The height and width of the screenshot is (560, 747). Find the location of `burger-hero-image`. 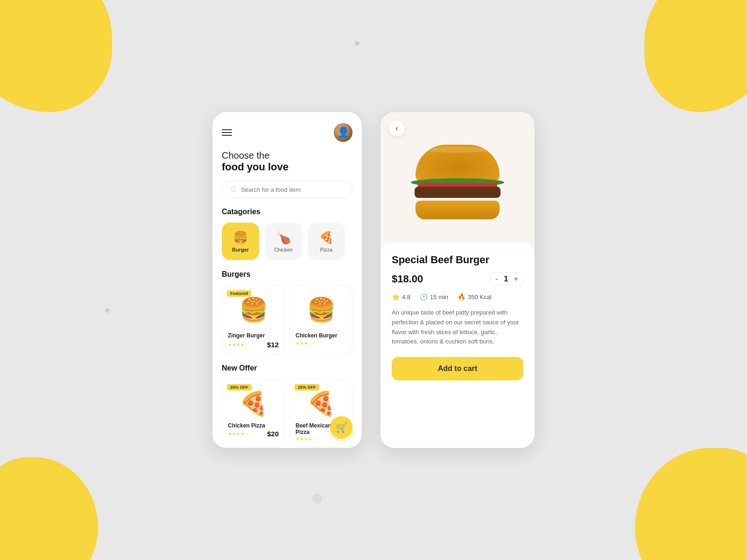

burger-hero-image is located at coordinates (458, 182).